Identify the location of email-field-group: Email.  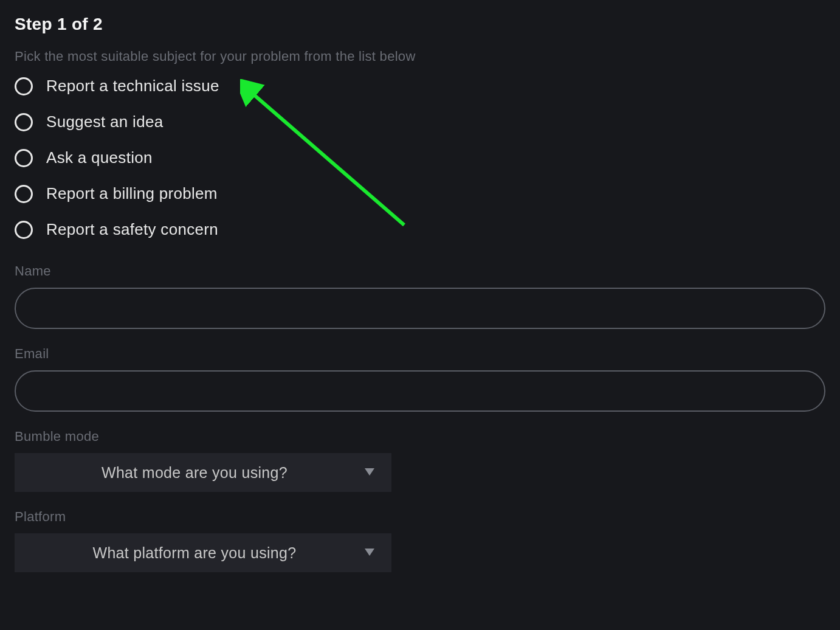
(420, 379).